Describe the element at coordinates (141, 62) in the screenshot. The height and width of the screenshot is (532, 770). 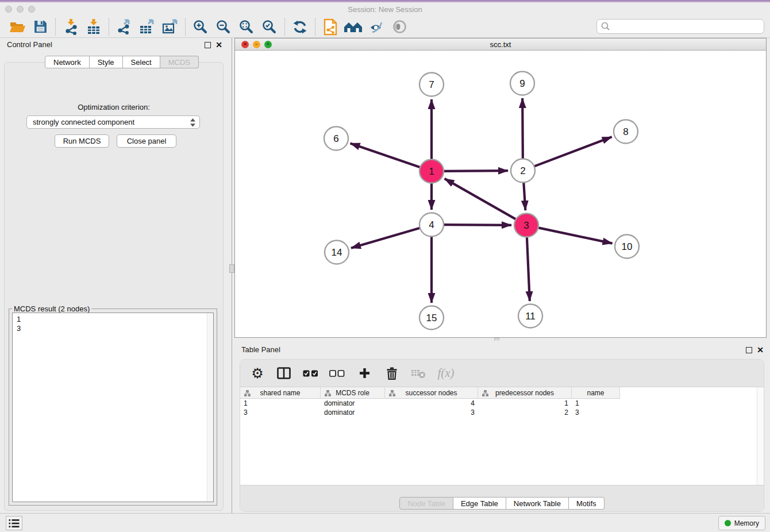
I see `tab-select: Select` at that location.